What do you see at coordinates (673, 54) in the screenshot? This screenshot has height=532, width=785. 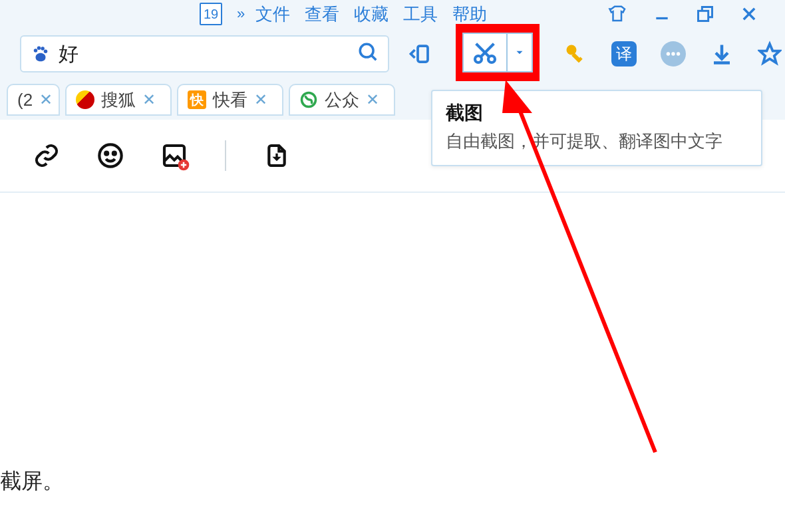 I see `more-icon` at bounding box center [673, 54].